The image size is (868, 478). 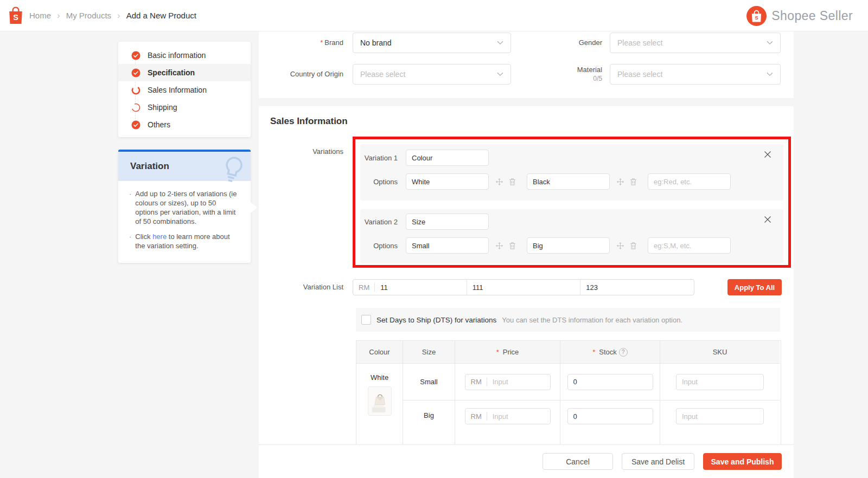 I want to click on breadcrumb: Home › My Products › Add a New Product, so click(x=113, y=15).